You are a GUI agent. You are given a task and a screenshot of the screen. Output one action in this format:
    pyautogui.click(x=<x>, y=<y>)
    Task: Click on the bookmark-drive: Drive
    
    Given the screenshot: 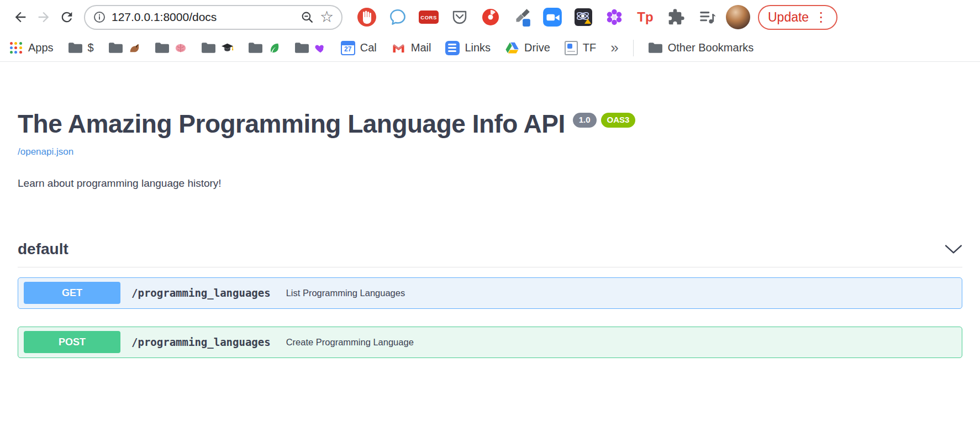 What is the action you would take?
    pyautogui.click(x=528, y=48)
    